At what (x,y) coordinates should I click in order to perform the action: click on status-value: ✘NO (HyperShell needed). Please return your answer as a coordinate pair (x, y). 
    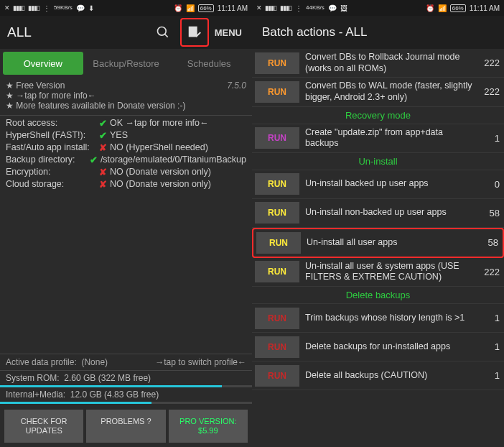
    Looking at the image, I should click on (172, 148).